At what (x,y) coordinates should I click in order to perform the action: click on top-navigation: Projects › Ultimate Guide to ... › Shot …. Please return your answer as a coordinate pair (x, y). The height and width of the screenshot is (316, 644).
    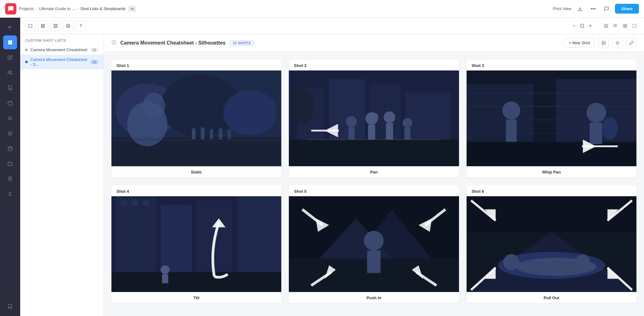
    Looking at the image, I should click on (322, 9).